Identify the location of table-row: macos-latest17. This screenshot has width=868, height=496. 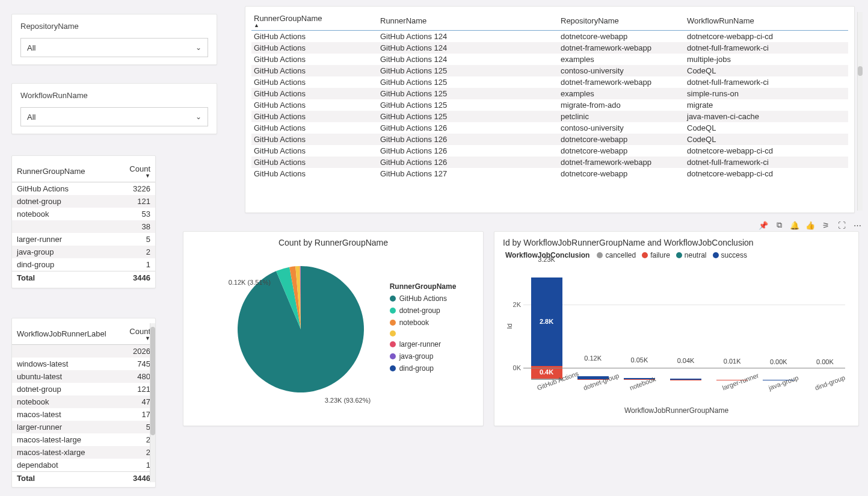
(84, 414).